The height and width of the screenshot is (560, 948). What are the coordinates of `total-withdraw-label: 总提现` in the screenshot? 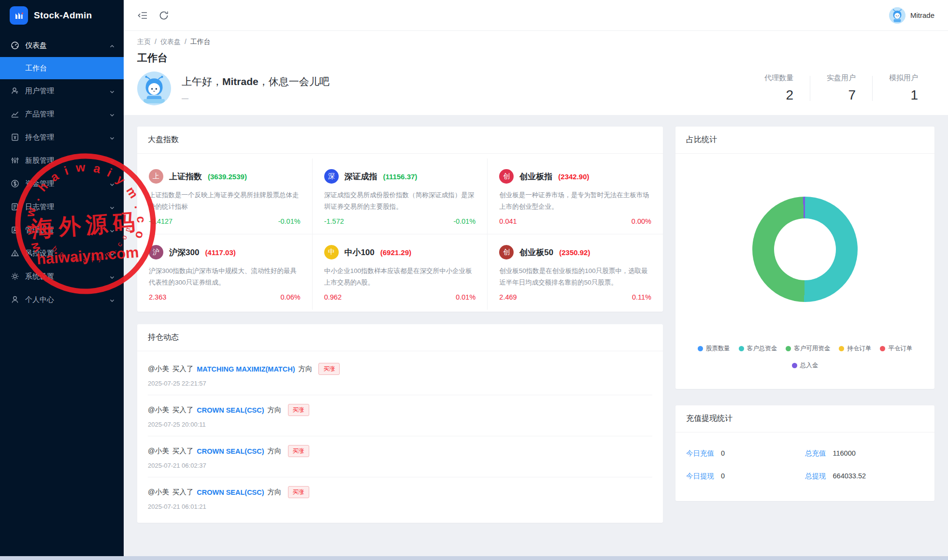 It's located at (816, 476).